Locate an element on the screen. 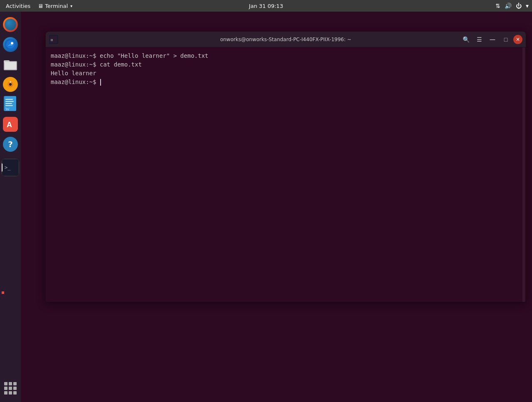  writer-icon: W is located at coordinates (10, 104).